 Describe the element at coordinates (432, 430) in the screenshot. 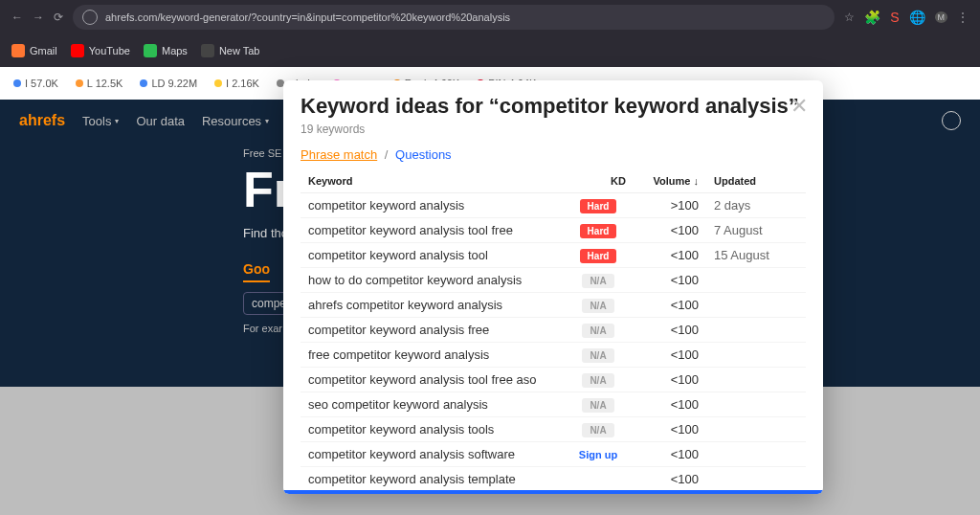

I see `cell-keyword: competitor keyword analysis tools` at that location.